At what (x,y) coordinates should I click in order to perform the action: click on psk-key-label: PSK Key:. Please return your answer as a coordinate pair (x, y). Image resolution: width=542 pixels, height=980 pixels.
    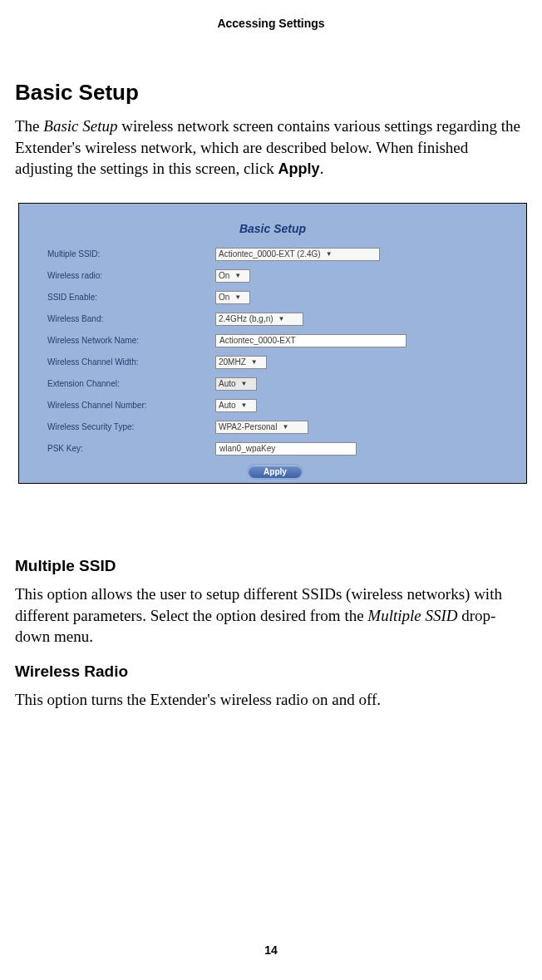
    Looking at the image, I should click on (131, 449).